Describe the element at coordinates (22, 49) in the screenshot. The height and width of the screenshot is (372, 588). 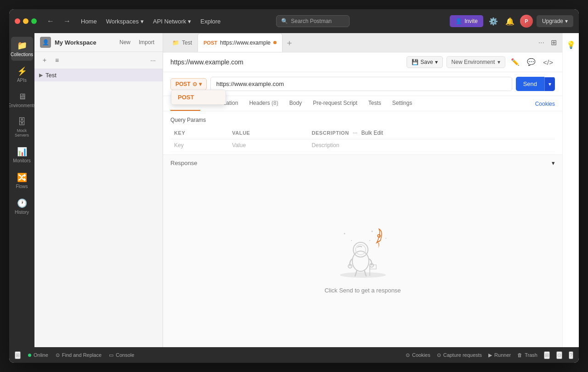
I see `sidebar-item-collections: 📁 Collections` at that location.